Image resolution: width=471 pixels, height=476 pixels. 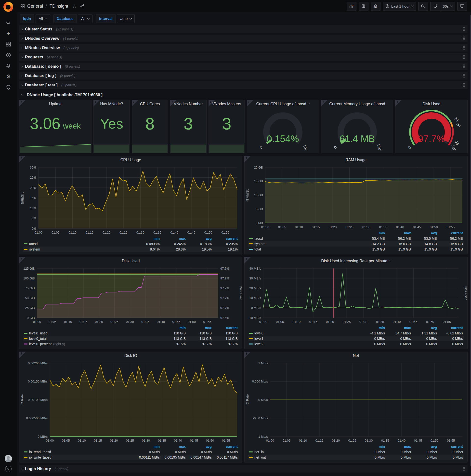 I want to click on row-dnodes-overview: ›DNodes Overview(4 panels), so click(x=243, y=38).